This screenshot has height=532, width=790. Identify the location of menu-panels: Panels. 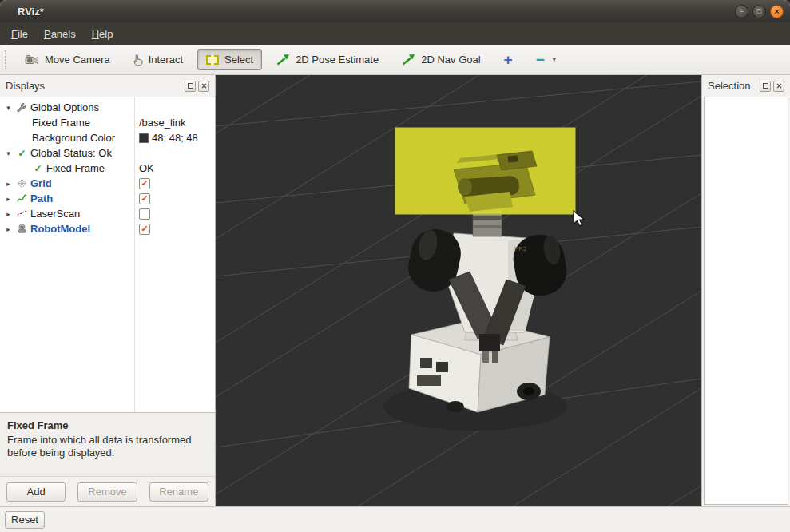
(60, 34).